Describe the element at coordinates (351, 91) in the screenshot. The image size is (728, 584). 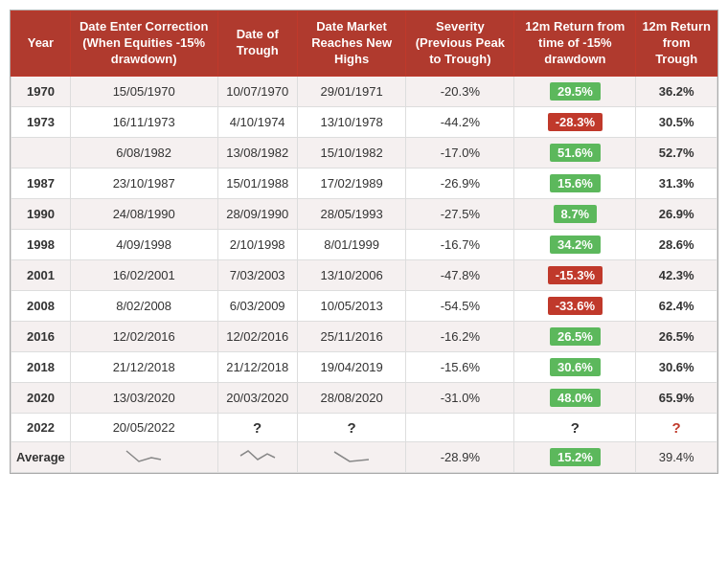
I see `cell-date-new-highs: 29/01/1971` at that location.